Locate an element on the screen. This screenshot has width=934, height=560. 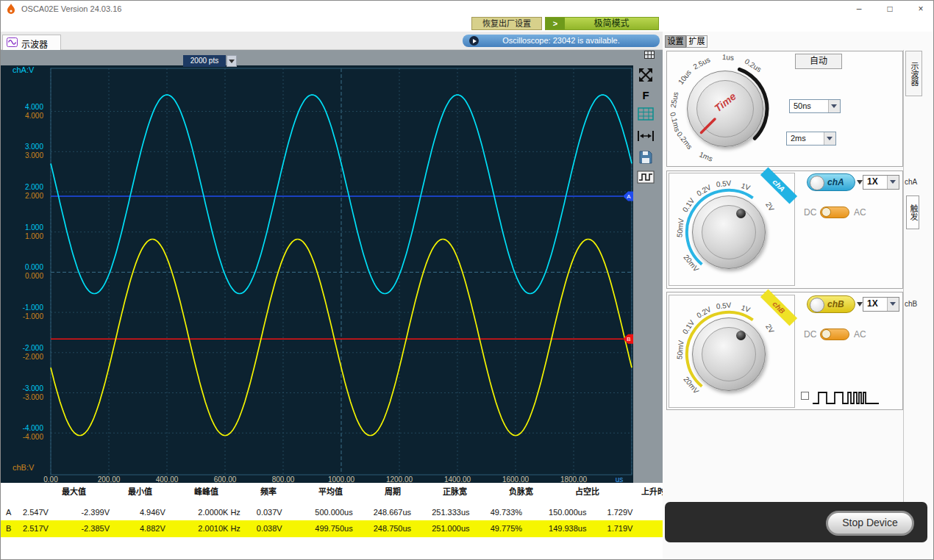
side-tab-oscilloscope: 示波器 is located at coordinates (913, 73).